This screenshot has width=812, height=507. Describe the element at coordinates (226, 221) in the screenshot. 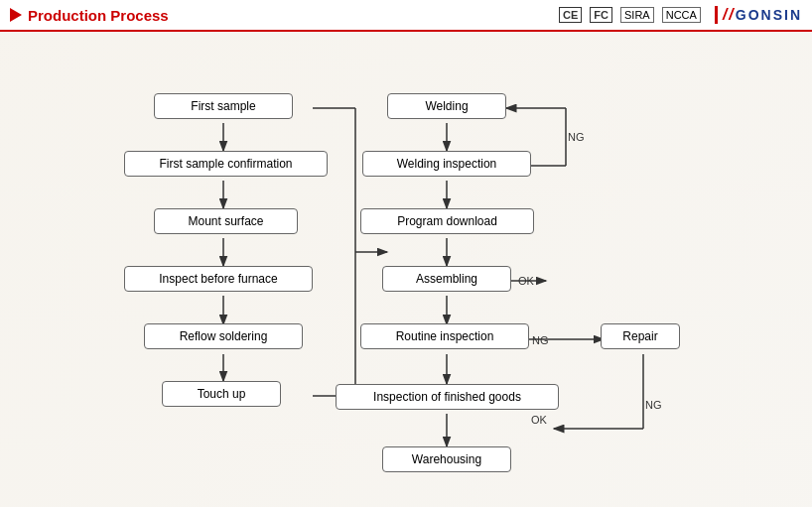

I see `mount-surface-box: Mount surface` at that location.